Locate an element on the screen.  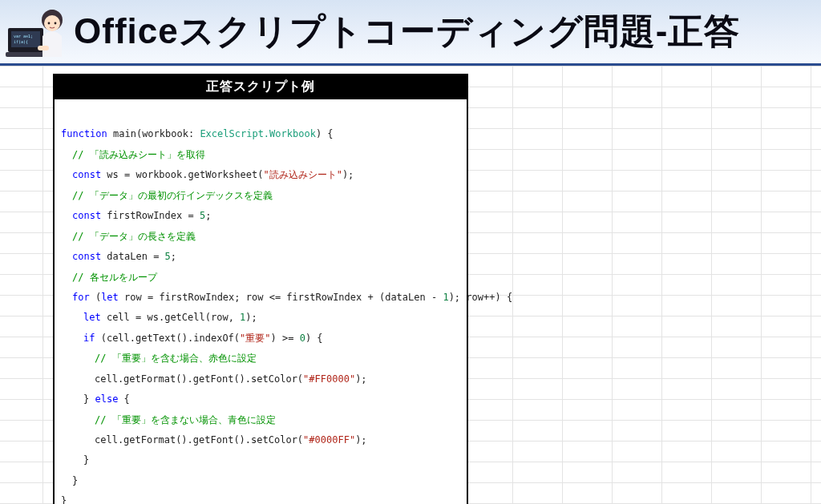
comment: // 「重要」を含まない場合、青色に設定 is located at coordinates (185, 420).